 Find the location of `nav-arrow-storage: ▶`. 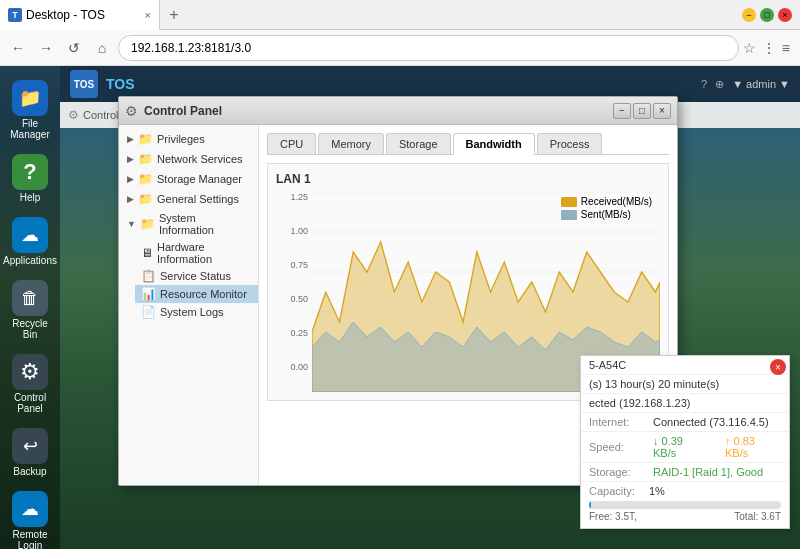

nav-arrow-storage: ▶ is located at coordinates (130, 179).